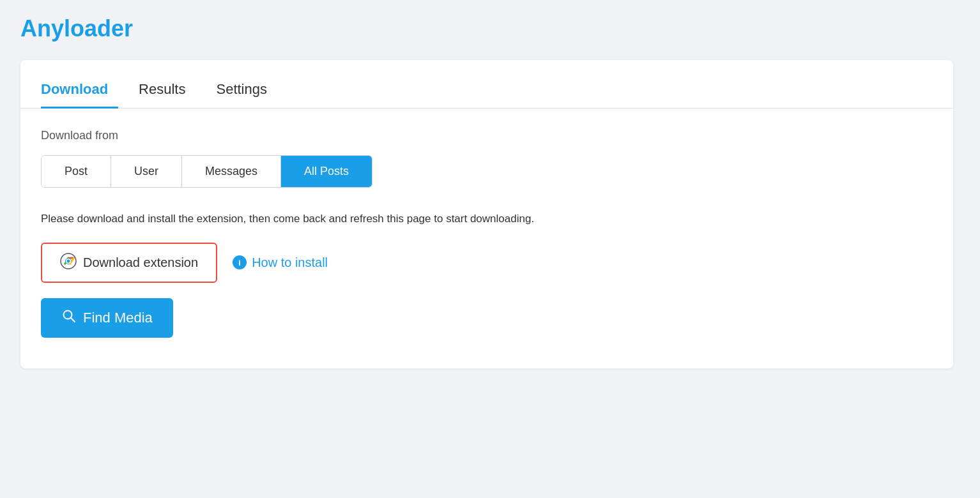  Describe the element at coordinates (290, 263) in the screenshot. I see `how-to-install-label: How to install` at that location.